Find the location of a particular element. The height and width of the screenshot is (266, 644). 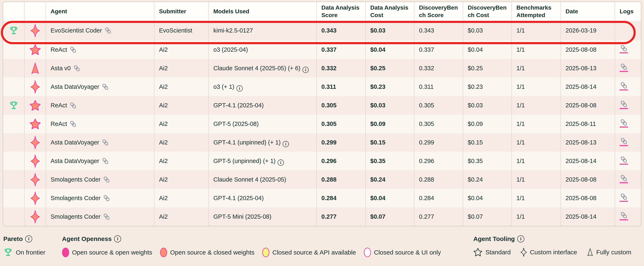

header-models-used: Models Used is located at coordinates (263, 12).